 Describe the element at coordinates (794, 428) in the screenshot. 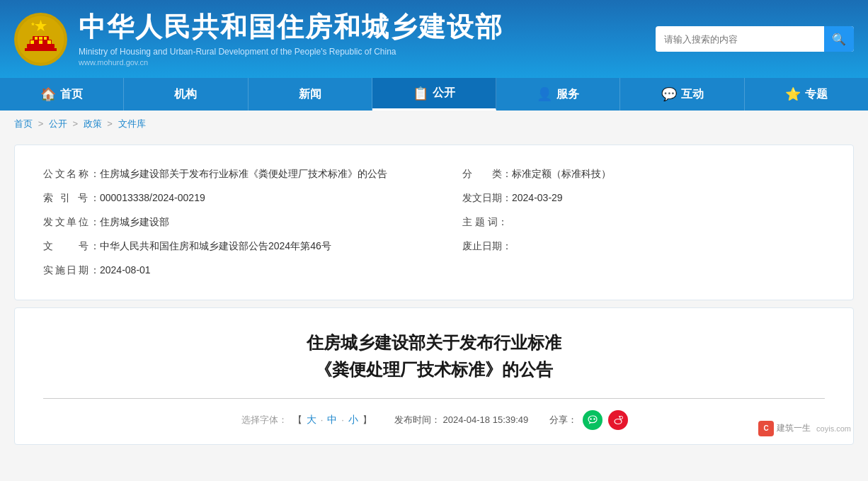

I see `watermark-text: 建筑一生` at that location.